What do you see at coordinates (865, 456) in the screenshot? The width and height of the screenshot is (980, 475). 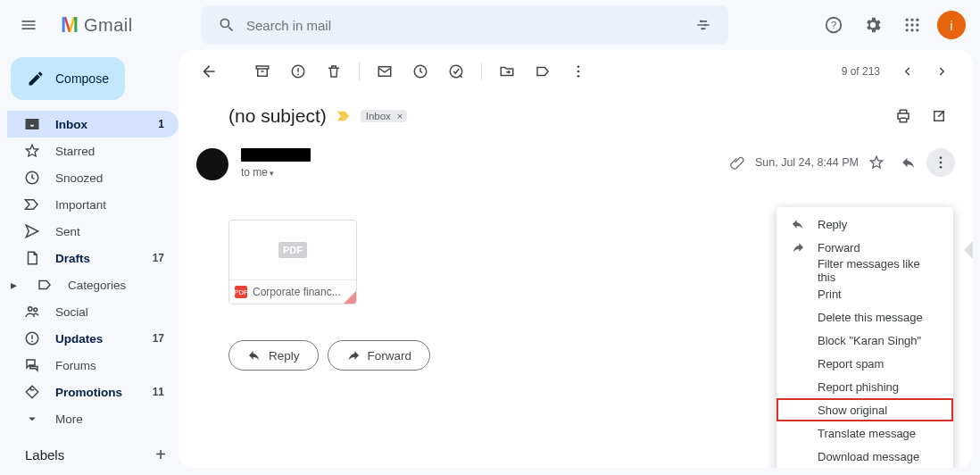 I see `menu-item-download-message: Download message` at bounding box center [865, 456].